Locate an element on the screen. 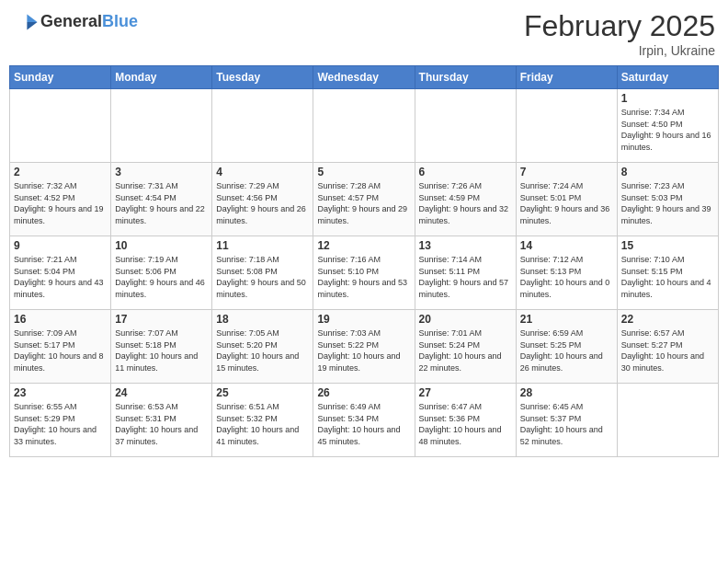 The height and width of the screenshot is (563, 728). day-info: Sunrise: 7:09 AM Sunset: 5:17 PM Dayligh… is located at coordinates (61, 350).